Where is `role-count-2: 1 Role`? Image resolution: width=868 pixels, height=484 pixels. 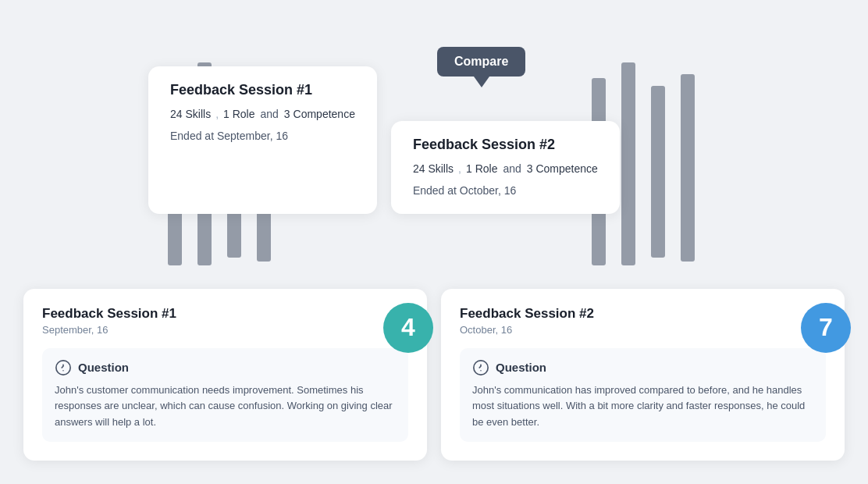 role-count-2: 1 Role is located at coordinates (482, 169).